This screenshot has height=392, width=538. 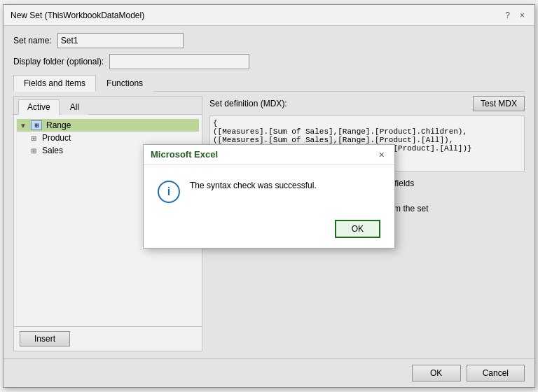 I want to click on modal-title: Microsoft Excel, so click(x=184, y=154).